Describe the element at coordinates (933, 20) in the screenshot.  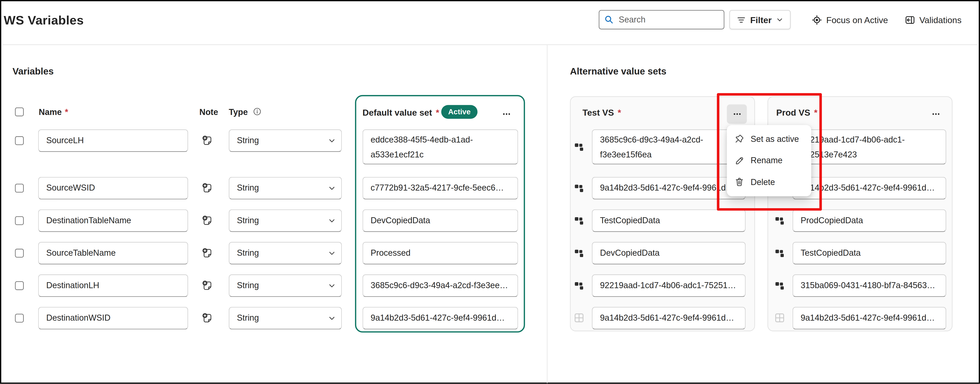
I see `validations-button: Validations` at that location.